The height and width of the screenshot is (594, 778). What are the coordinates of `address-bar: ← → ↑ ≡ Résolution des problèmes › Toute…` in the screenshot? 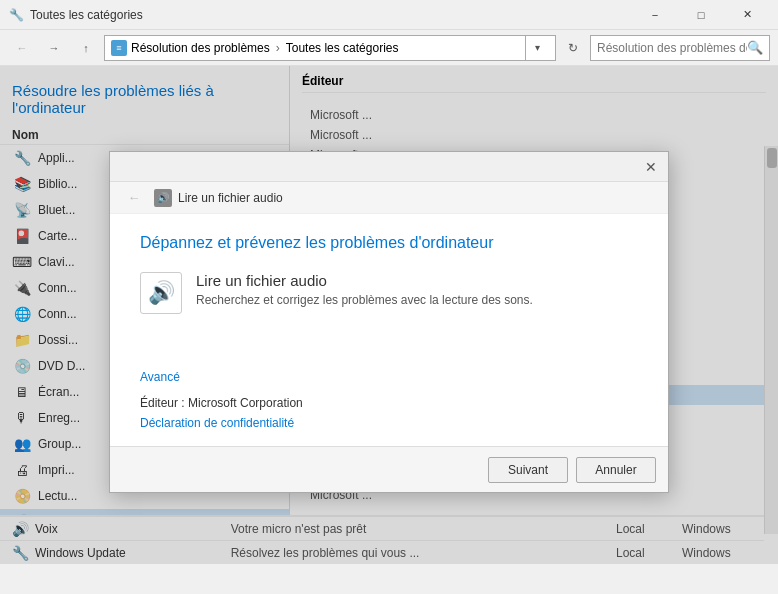 It's located at (389, 48).